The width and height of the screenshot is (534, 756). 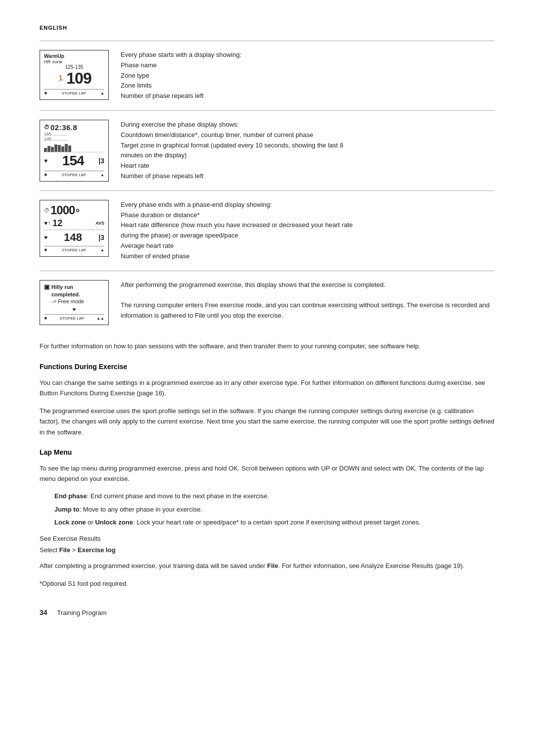 I want to click on lapitem-endphase-desc: : End current phase and move to the next…, so click(x=178, y=496).